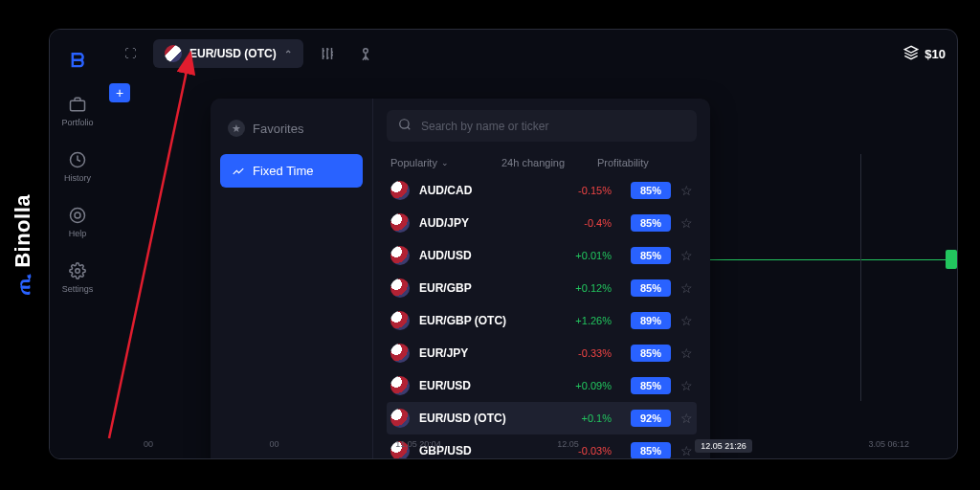  I want to click on sidebar-item-history: History, so click(78, 167).